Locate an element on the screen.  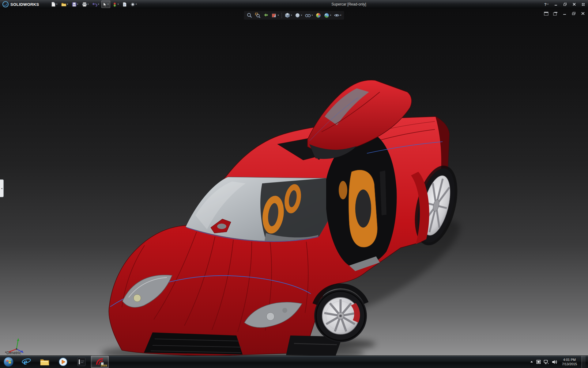
zoom-to-area-button is located at coordinates (258, 15).